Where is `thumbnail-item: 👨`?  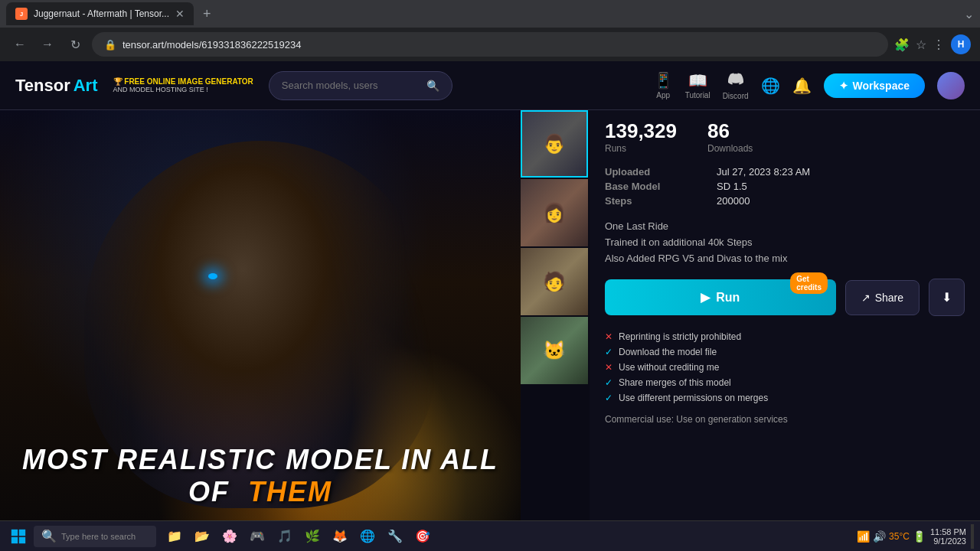 thumbnail-item: 👨 is located at coordinates (554, 144).